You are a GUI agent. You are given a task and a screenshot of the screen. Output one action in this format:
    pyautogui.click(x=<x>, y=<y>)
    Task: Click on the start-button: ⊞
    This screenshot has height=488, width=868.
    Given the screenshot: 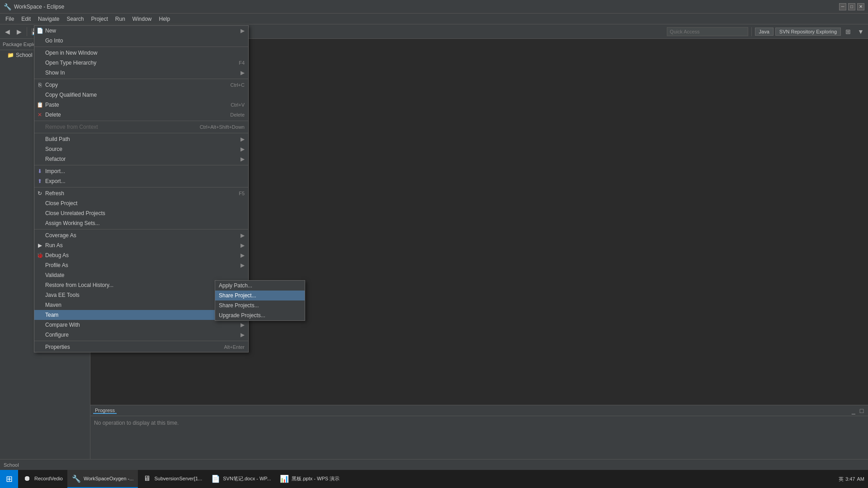 What is the action you would take?
    pyautogui.click(x=9, y=479)
    